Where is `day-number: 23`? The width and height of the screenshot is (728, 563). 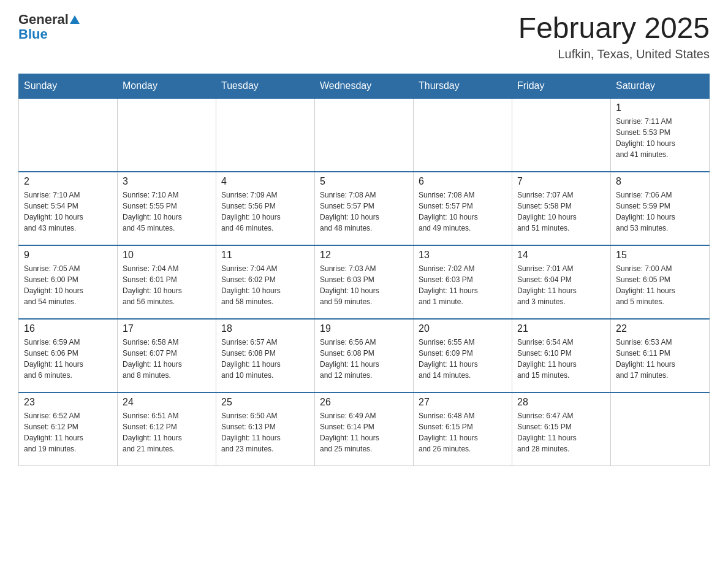 day-number: 23 is located at coordinates (68, 402).